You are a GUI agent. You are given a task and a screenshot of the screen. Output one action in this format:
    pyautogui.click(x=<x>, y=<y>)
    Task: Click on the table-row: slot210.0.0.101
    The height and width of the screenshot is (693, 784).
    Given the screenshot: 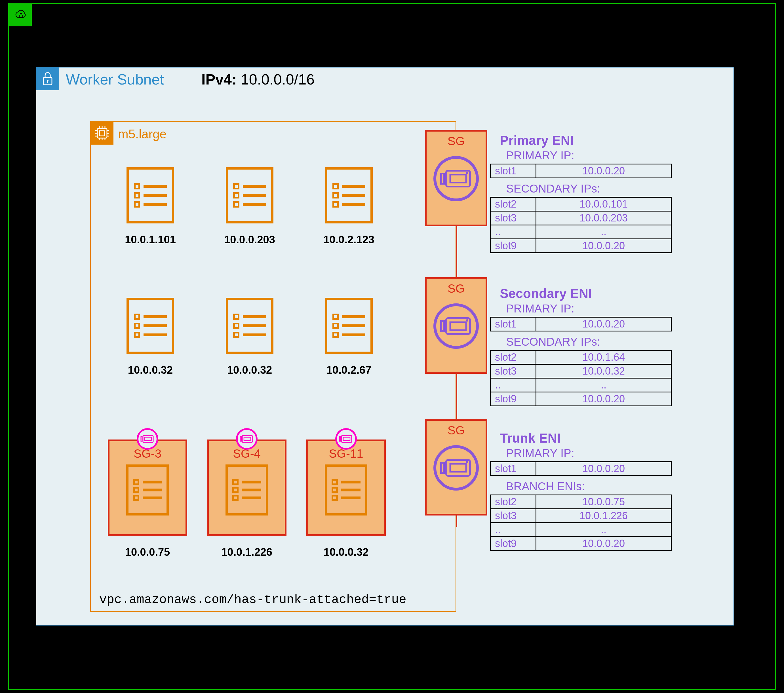 What is the action you would take?
    pyautogui.click(x=581, y=204)
    